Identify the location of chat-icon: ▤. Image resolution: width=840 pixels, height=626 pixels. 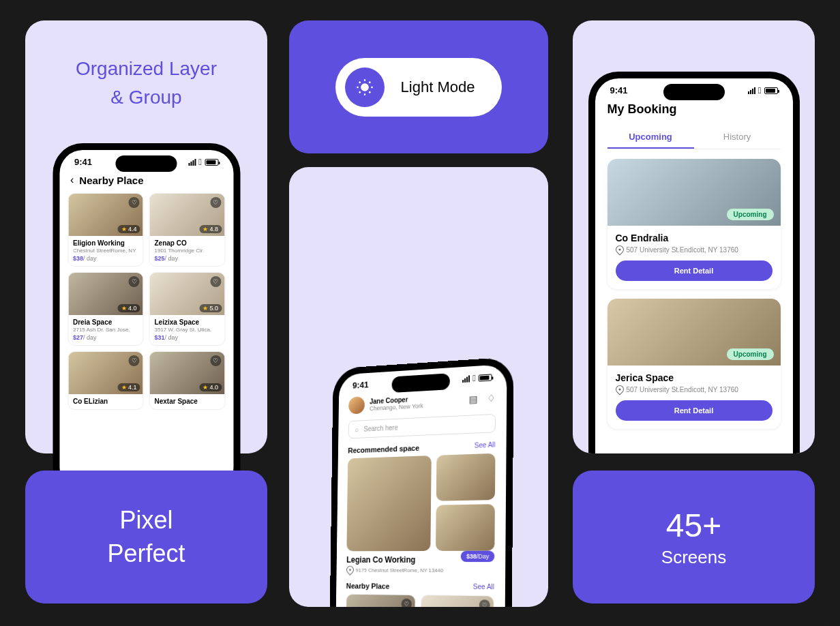
(473, 400).